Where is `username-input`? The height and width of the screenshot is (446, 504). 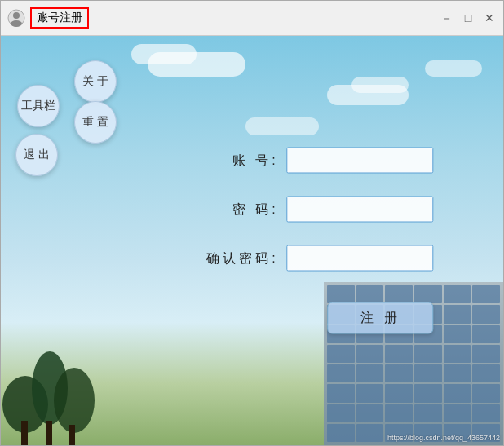 username-input is located at coordinates (360, 161).